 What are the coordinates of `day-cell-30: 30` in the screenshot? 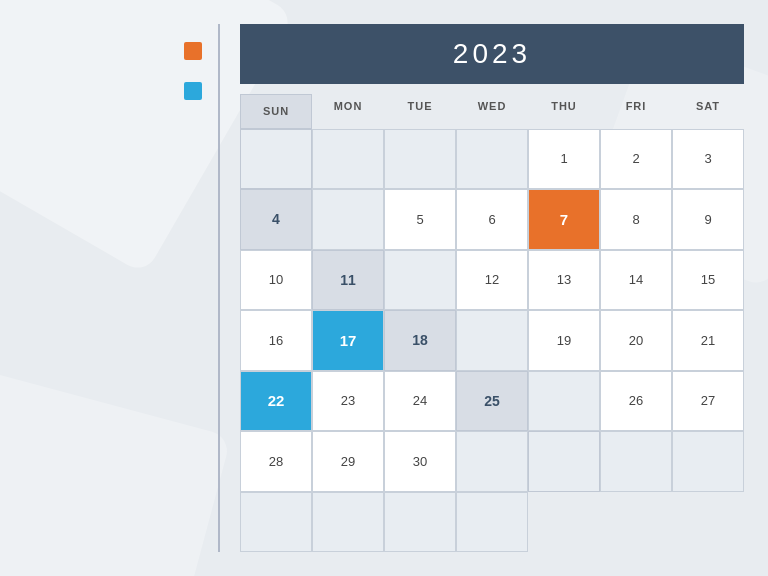 It's located at (420, 462).